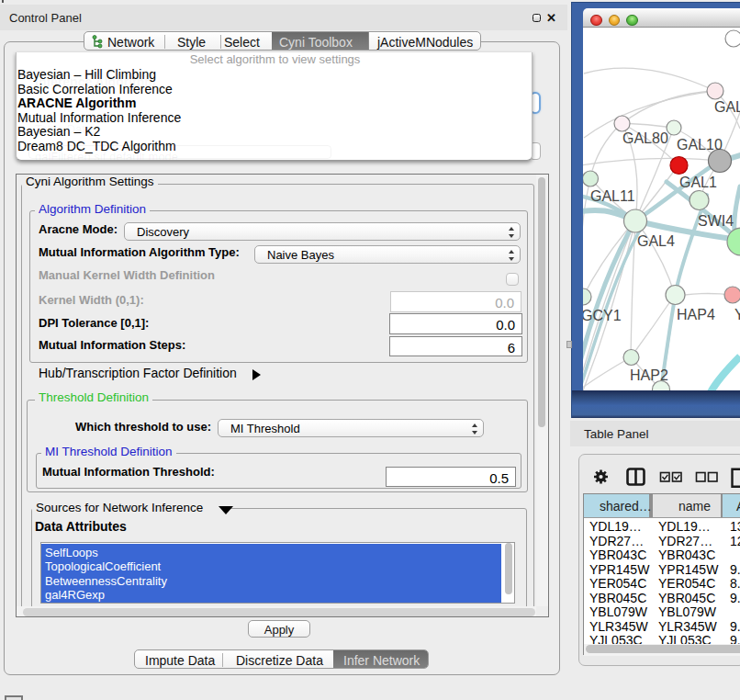 This screenshot has height=700, width=740. What do you see at coordinates (698, 182) in the screenshot?
I see `svg-text: GAL1` at bounding box center [698, 182].